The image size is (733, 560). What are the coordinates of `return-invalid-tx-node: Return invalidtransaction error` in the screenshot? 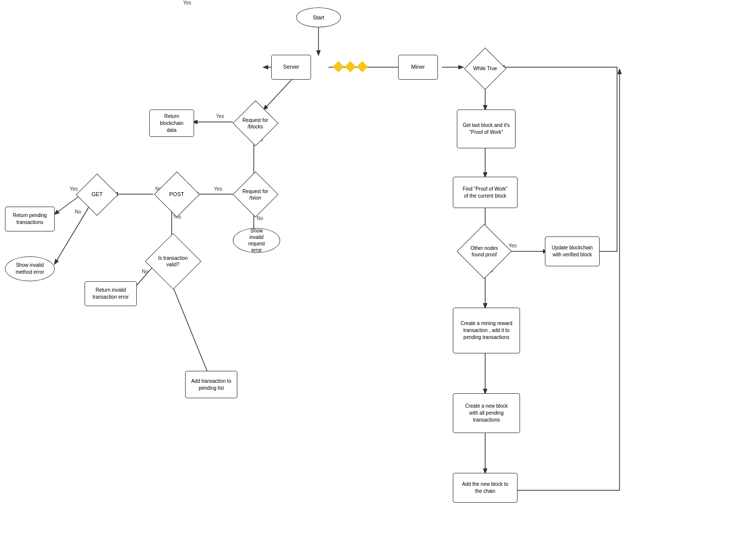 It's located at (110, 294).